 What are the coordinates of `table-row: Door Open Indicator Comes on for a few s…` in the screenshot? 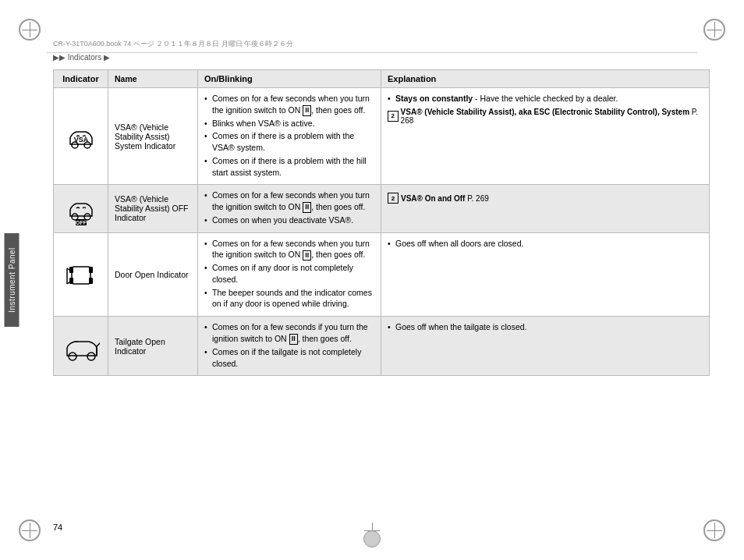 It's located at (382, 275).